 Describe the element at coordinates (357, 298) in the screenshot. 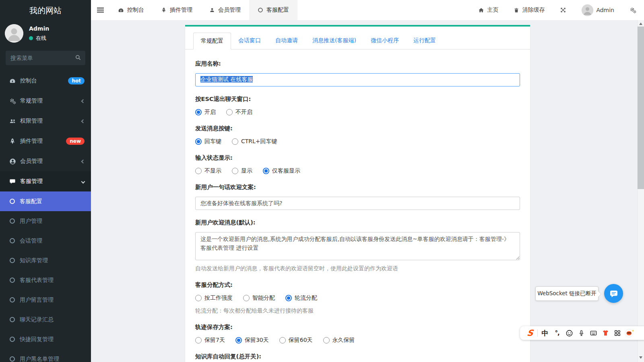

I see `radio-group-assign-mode: 按工作强度 智能分配 轮流分配` at that location.